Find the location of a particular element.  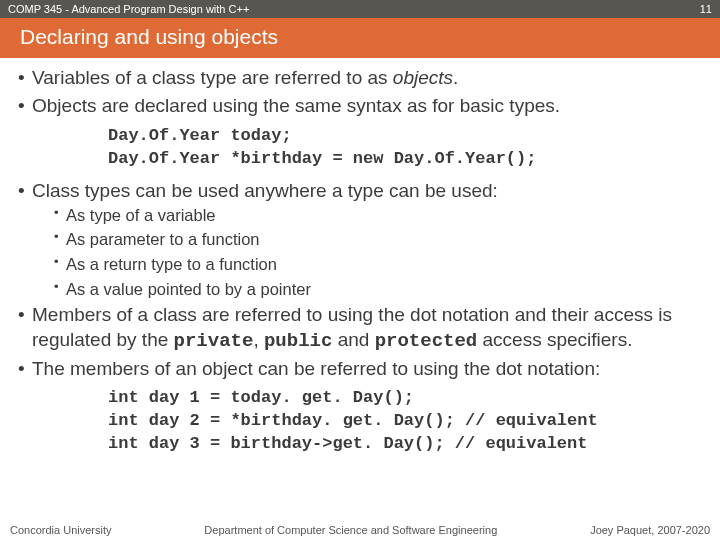

bullet-4-text-d: access specifiers. is located at coordinates (554, 340).